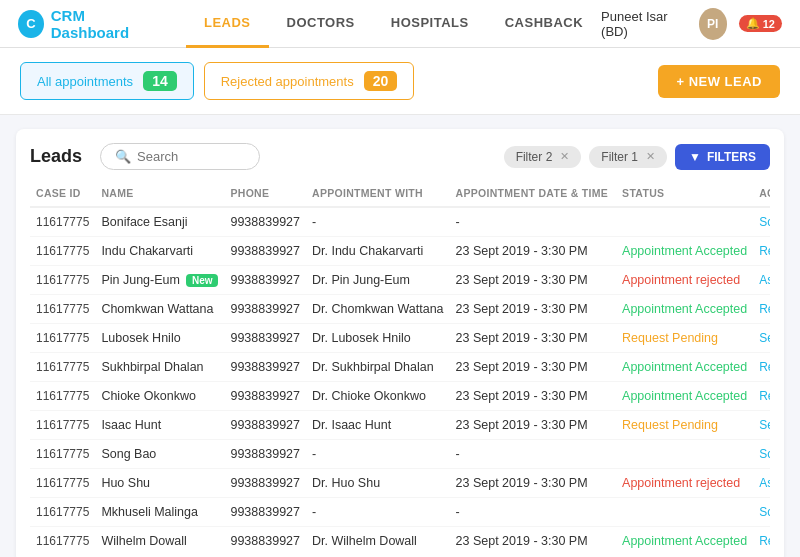  Describe the element at coordinates (400, 310) in the screenshot. I see `table-row: 11617775 Chomkwan Wattana 9938839927 Dr.…` at that location.